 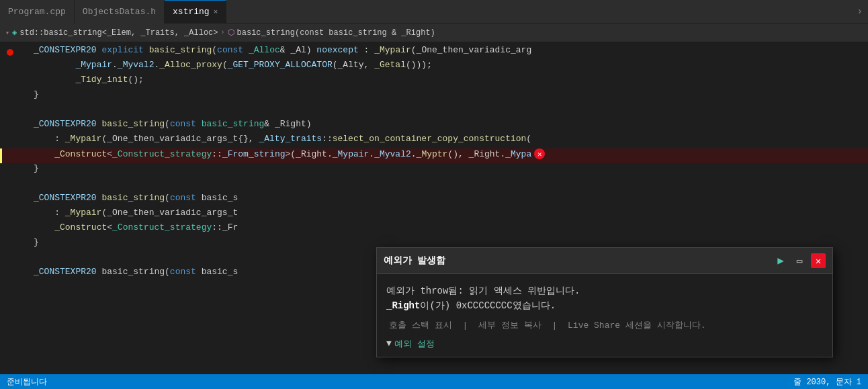 What do you see at coordinates (434, 67) in the screenshot?
I see `code-line-2: _Mypair._Myval2._Alloc_proxy(_GET_PROXY_…` at bounding box center [434, 67].